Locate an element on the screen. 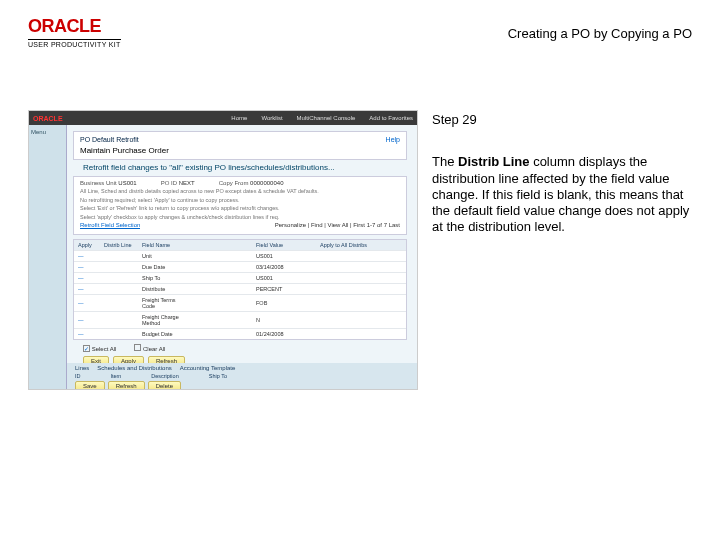  topbar-nav: Home Worklist MultiChannel Console Add t… is located at coordinates (322, 118).